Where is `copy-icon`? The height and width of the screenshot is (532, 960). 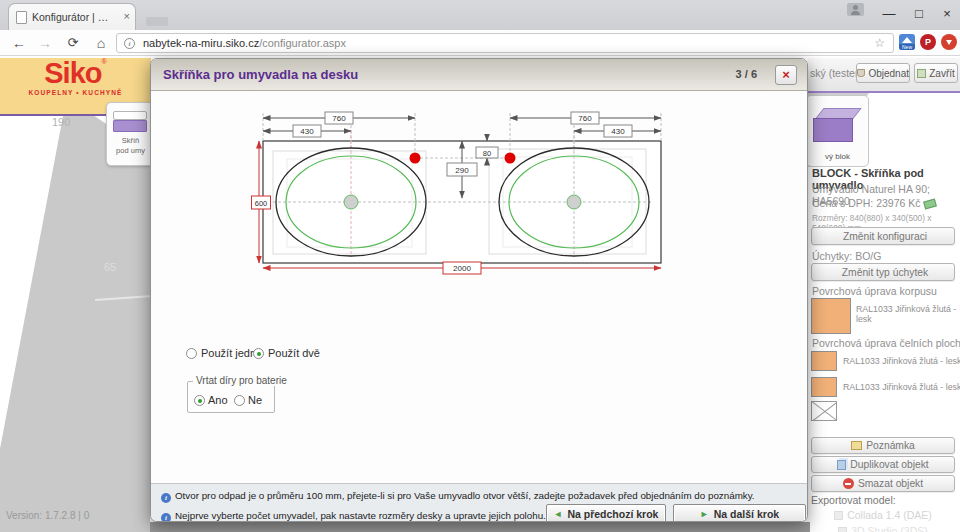 copy-icon is located at coordinates (842, 465).